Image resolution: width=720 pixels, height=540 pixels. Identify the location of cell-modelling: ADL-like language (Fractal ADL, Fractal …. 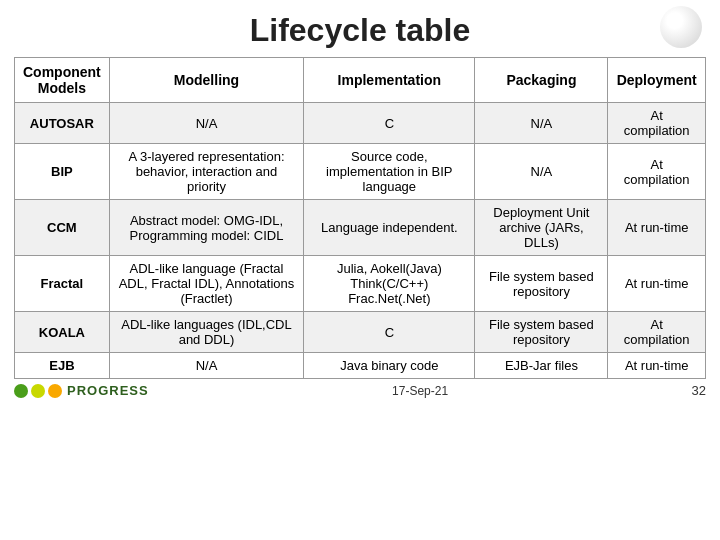
(206, 284).